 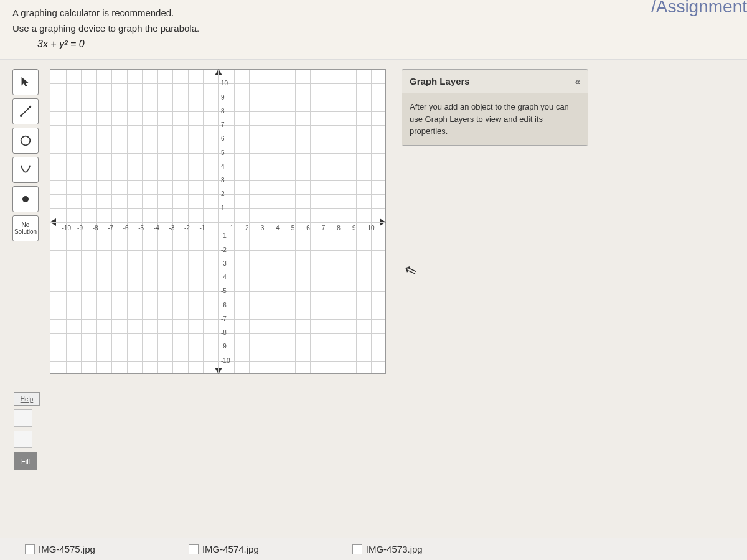 I want to click on x-tick-label: -1, so click(x=202, y=228).